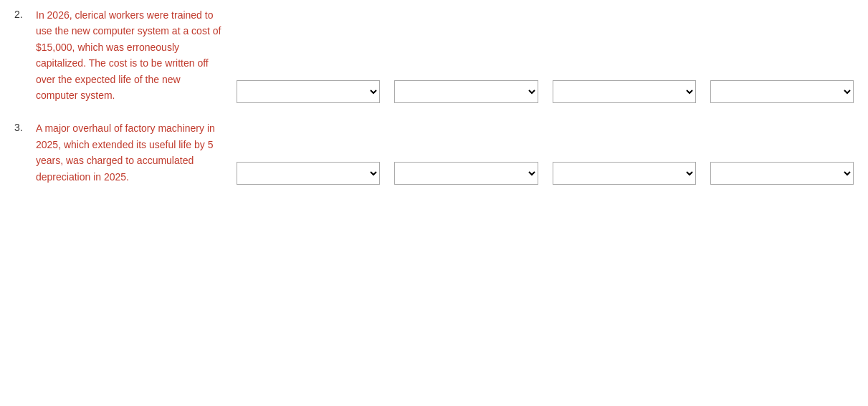  I want to click on question-text-3: A major overhaul of factory machinery in…, so click(129, 153).